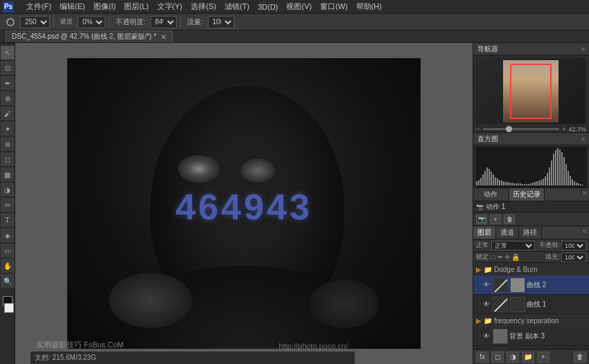  What do you see at coordinates (494, 257) in the screenshot?
I see `lock-transparent-btn: □` at bounding box center [494, 257].